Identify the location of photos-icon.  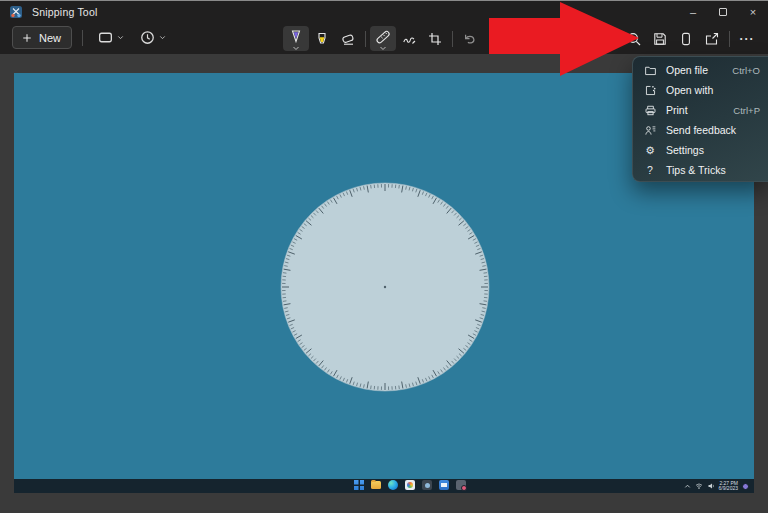
(410, 485).